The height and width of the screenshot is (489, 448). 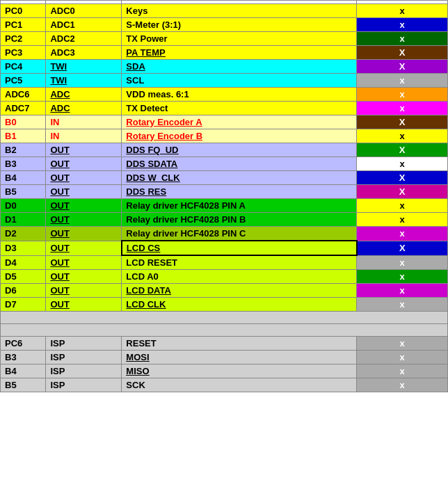 What do you see at coordinates (24, 234) in the screenshot?
I see `port-cell: D2` at bounding box center [24, 234].